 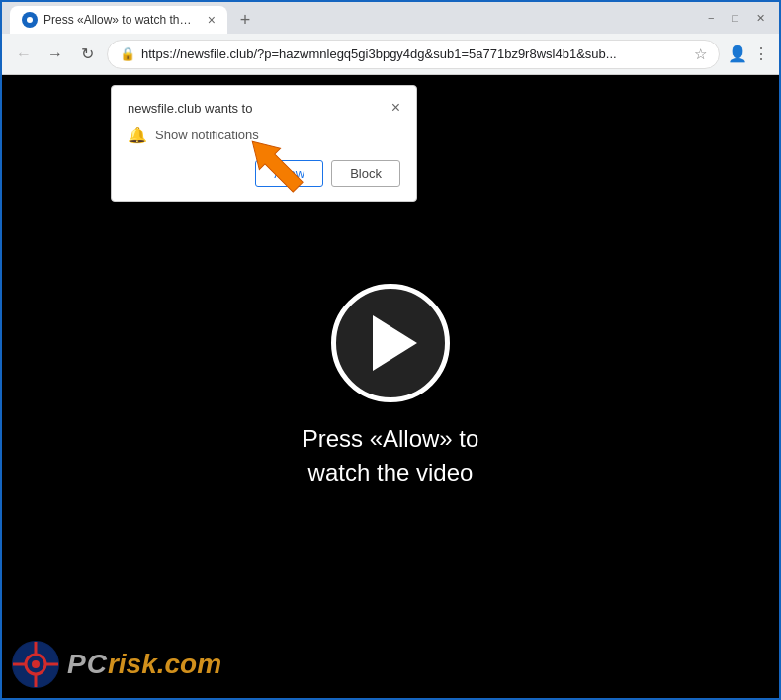 I want to click on tab-close-button: ×, so click(x=212, y=20).